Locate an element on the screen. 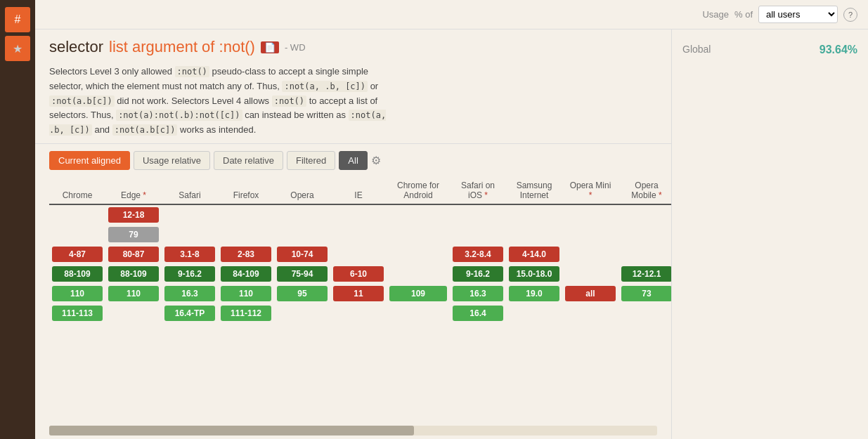  tab-current-aligned: Current aligned is located at coordinates (90, 160).